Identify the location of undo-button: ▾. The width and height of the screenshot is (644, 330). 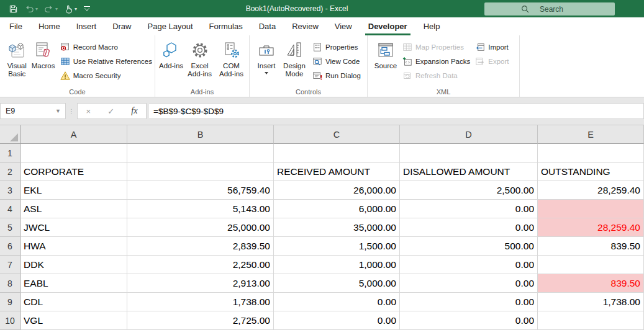
(31, 9).